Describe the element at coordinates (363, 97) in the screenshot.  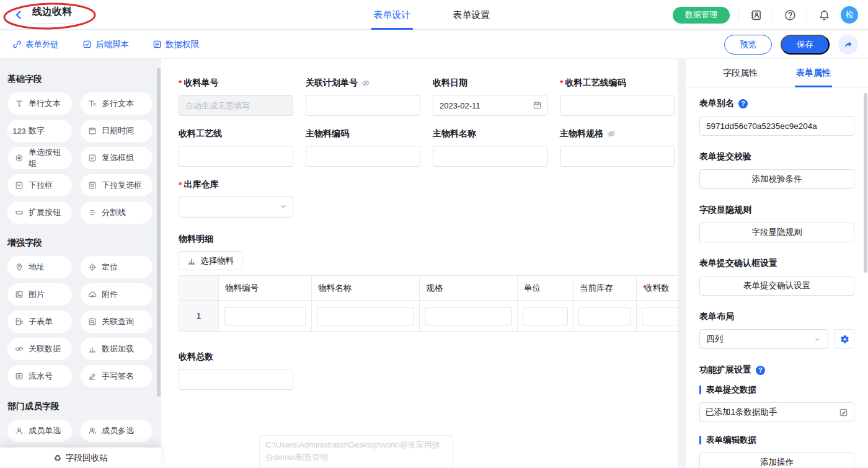
I see `form-field: 关联计划单号` at that location.